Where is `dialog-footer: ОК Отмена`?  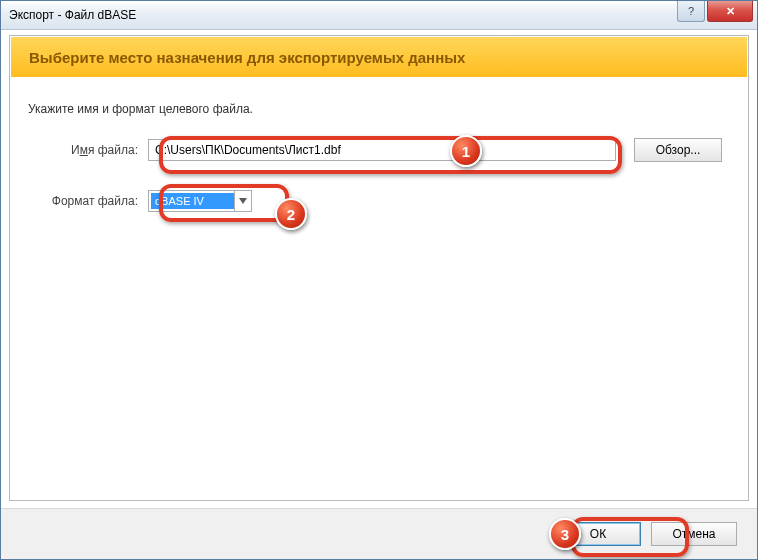
dialog-footer: ОК Отмена is located at coordinates (379, 534).